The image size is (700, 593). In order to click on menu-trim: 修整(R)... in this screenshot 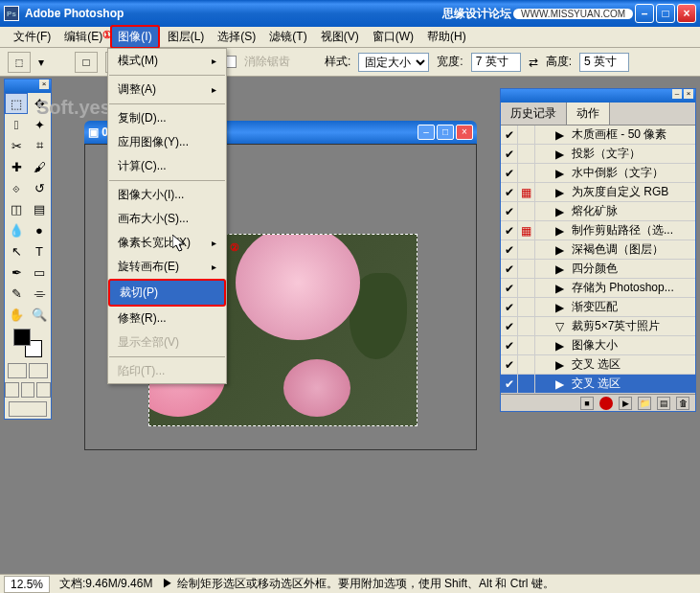, I will do `click(167, 318)`.